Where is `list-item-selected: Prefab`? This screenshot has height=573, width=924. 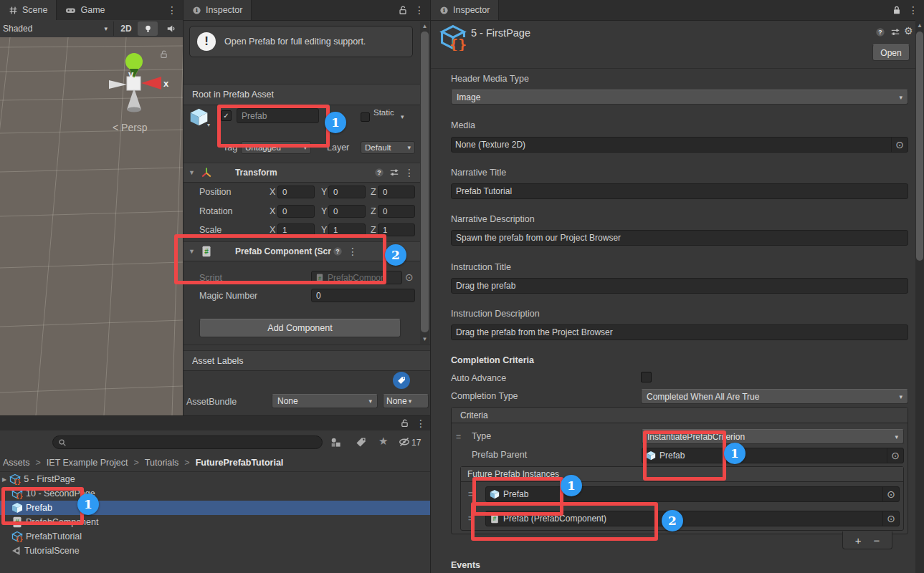
list-item-selected: Prefab is located at coordinates (215, 508).